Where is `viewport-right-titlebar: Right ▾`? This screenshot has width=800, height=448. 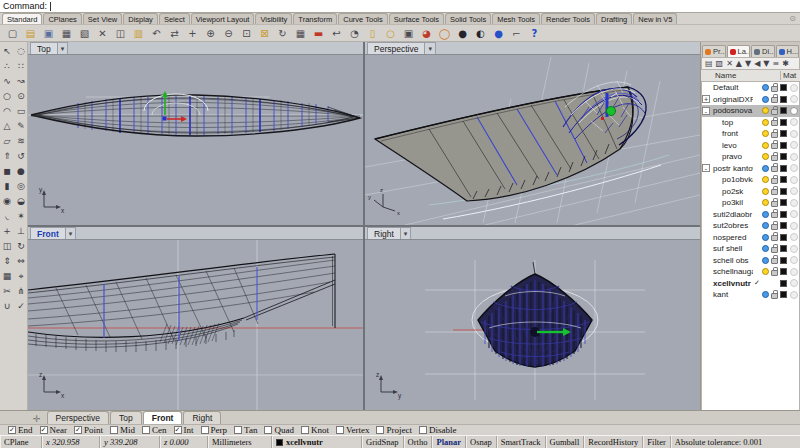
viewport-right-titlebar: Right ▾ is located at coordinates (532, 234).